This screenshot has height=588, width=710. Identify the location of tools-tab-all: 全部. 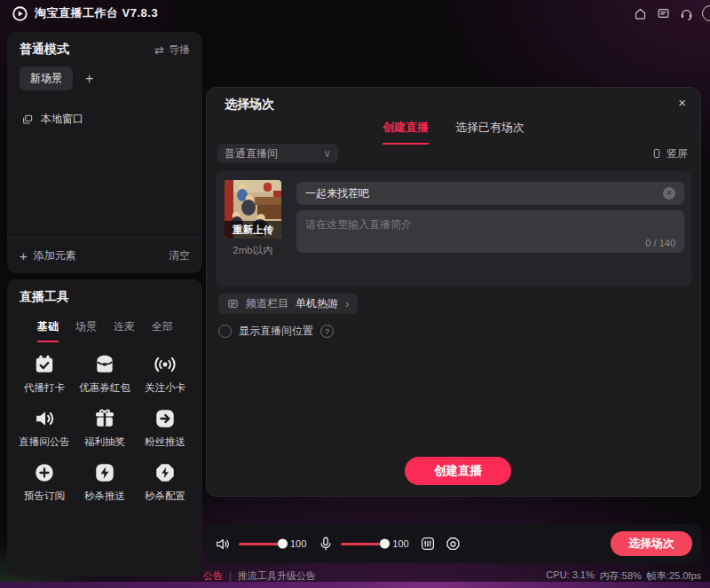
(162, 331).